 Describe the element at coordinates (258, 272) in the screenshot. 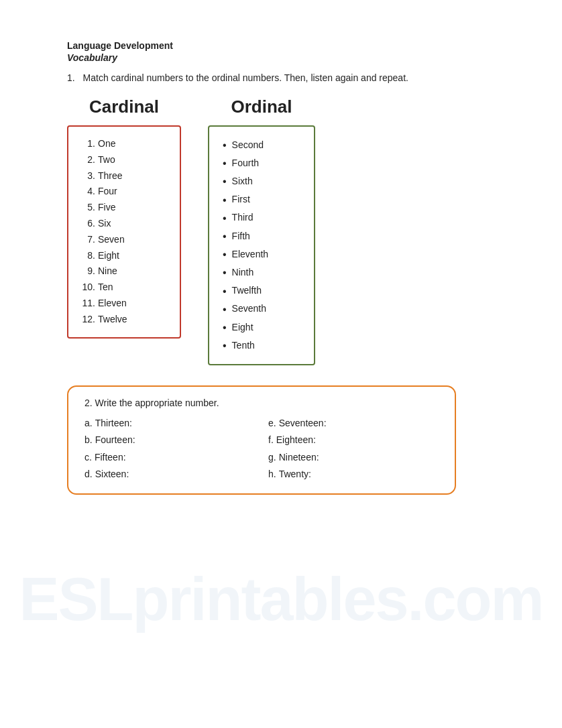

I see `ordinal-list-item: Ninth` at that location.